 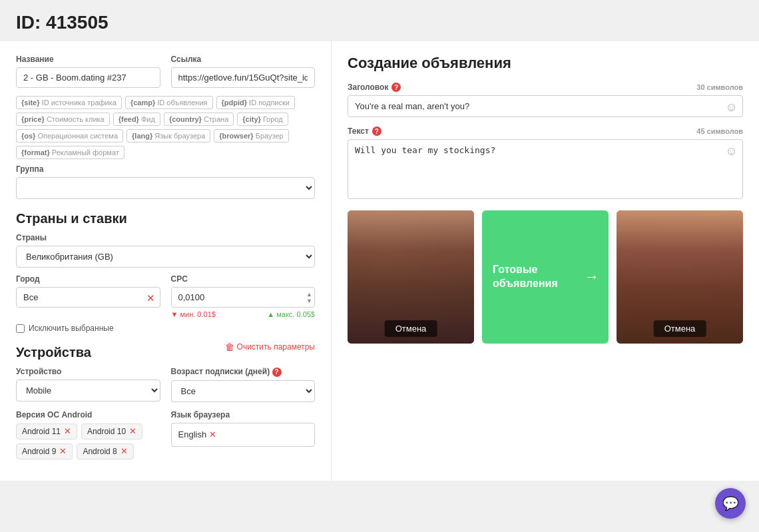 What do you see at coordinates (380, 21) in the screenshot?
I see `page-header: ID: 413505` at bounding box center [380, 21].